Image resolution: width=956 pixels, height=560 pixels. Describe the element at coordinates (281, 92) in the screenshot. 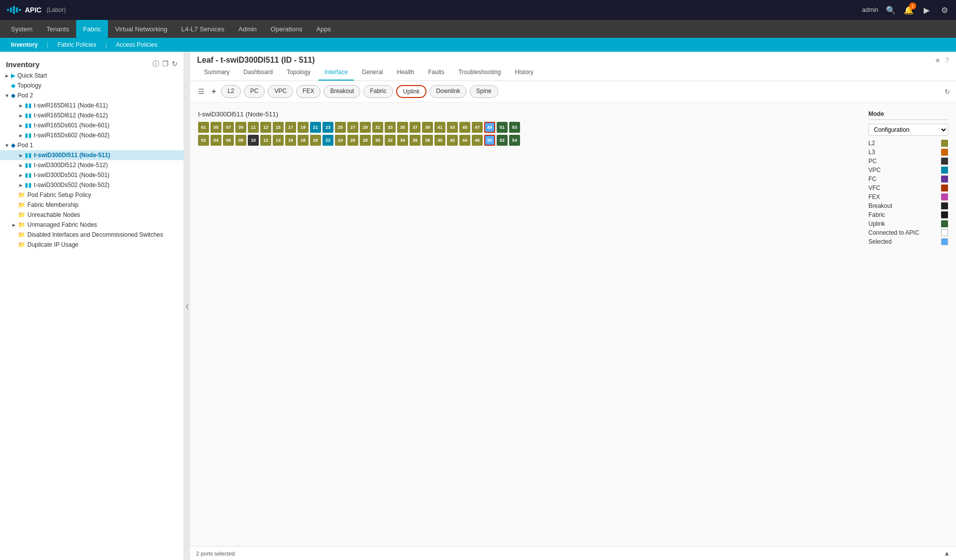

I see `toolbar-btn-vpc: VPC` at that location.